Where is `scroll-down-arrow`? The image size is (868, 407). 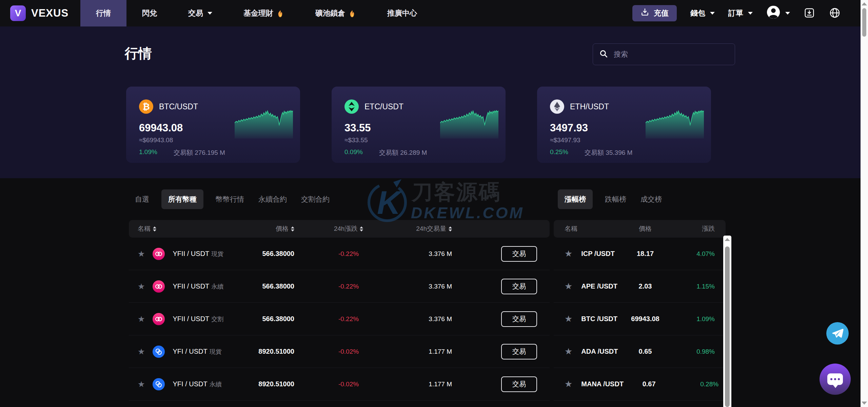
scroll-down-arrow is located at coordinates (864, 403).